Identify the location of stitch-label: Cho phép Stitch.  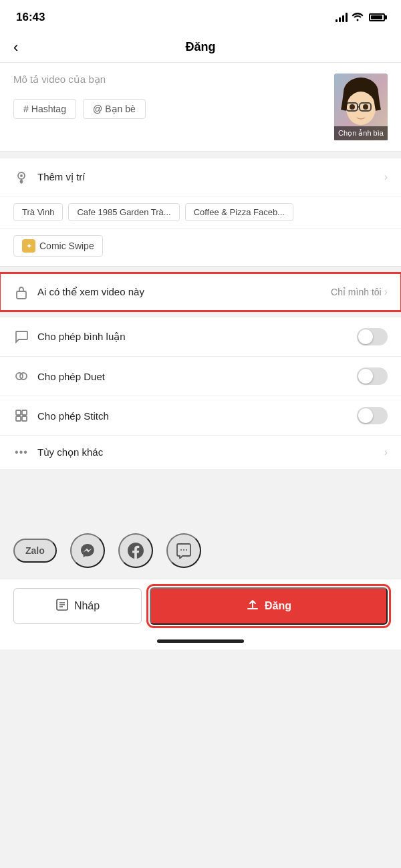
(197, 416).